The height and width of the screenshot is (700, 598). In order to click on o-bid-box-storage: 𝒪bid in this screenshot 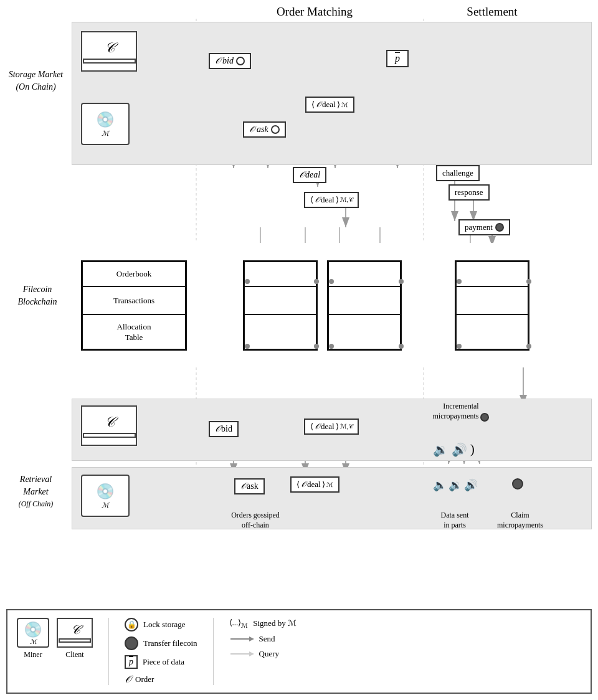, I will do `click(230, 61)`.